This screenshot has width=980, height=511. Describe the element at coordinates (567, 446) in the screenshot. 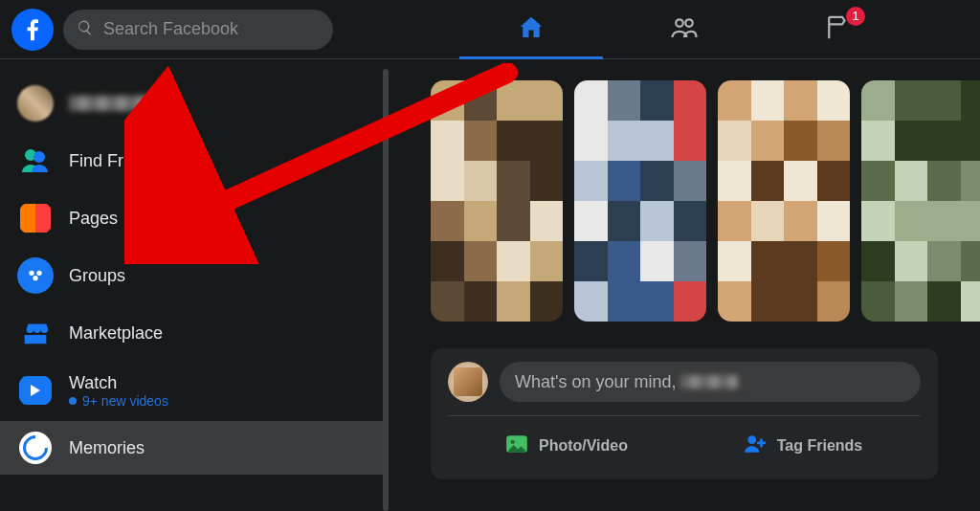

I see `composer-photo-video: Photo/Video` at that location.